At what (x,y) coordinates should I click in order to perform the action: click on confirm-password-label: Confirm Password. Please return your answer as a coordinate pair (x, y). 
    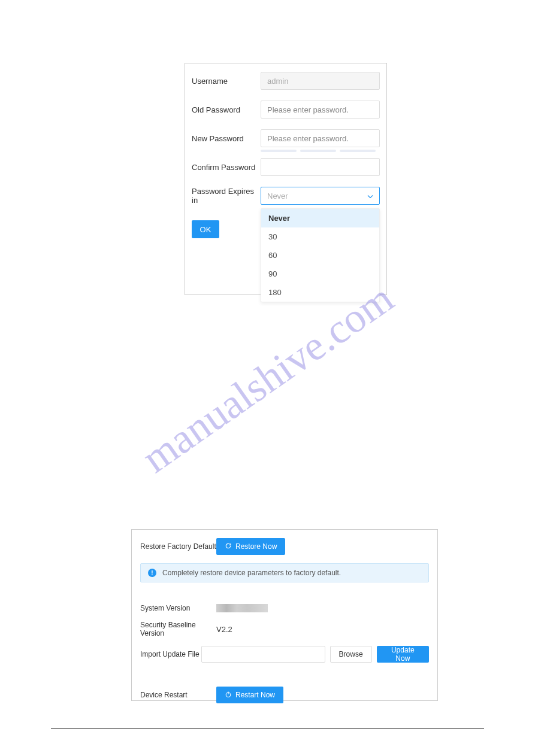
    Looking at the image, I should click on (225, 168).